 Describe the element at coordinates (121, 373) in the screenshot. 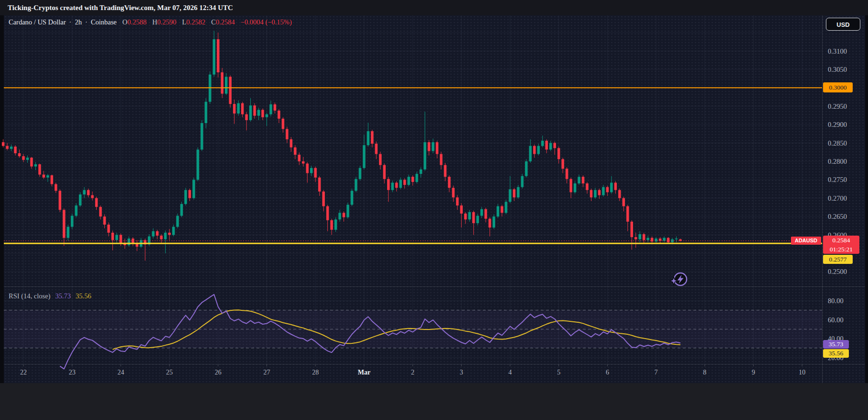

I see `time-axis-label: 24` at that location.